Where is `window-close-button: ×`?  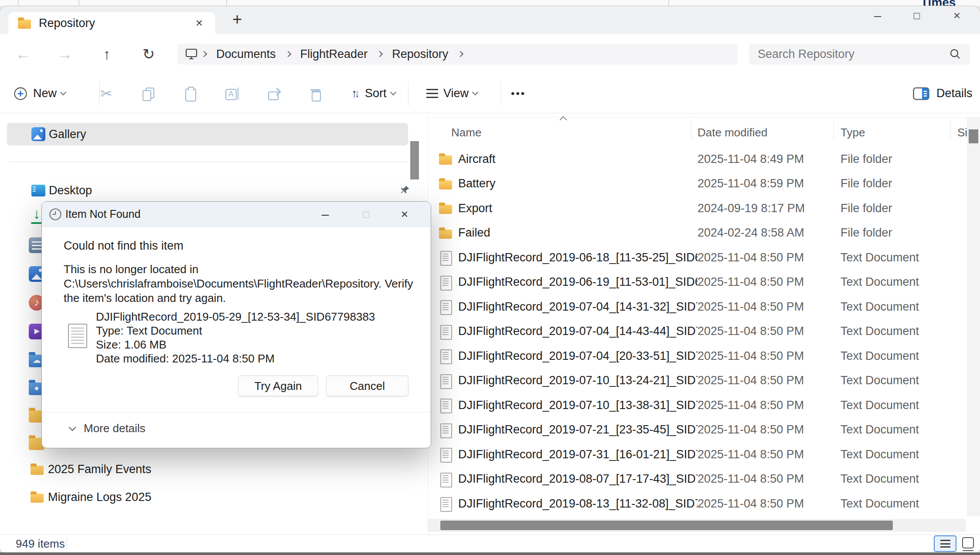 window-close-button: × is located at coordinates (957, 16).